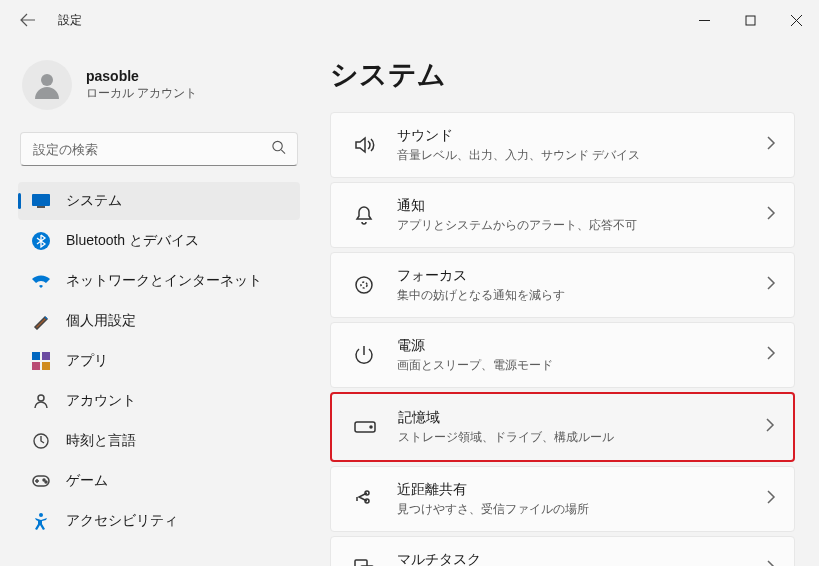 The image size is (819, 566). Describe the element at coordinates (364, 562) in the screenshot. I see `multitask-icon` at that location.